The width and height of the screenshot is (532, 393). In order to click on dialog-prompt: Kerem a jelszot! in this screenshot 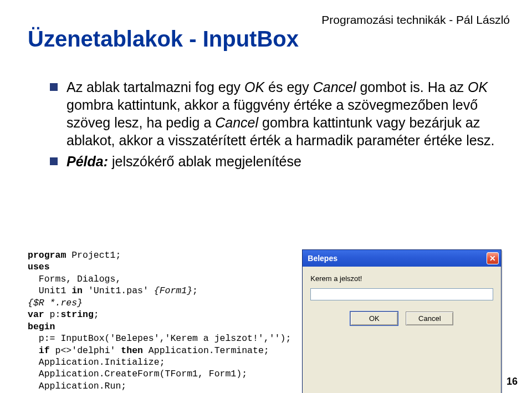, I will do `click(402, 278)`.